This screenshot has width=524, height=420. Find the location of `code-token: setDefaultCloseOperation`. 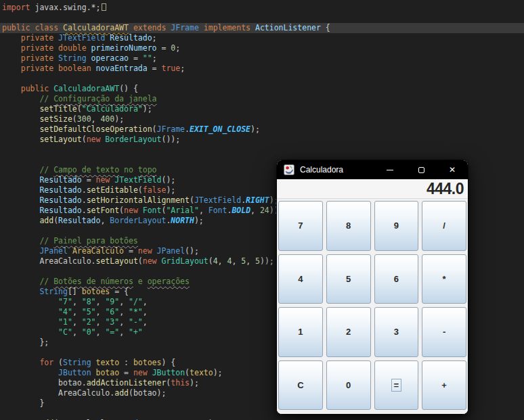

code-token: setDefaultCloseOperation is located at coordinates (95, 129).